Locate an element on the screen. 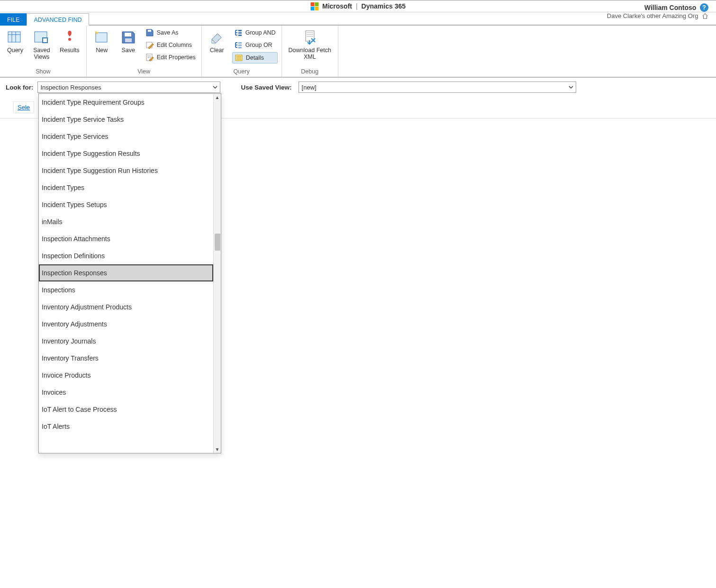 The width and height of the screenshot is (716, 588). look-for-select: Inspection Responses is located at coordinates (129, 87).